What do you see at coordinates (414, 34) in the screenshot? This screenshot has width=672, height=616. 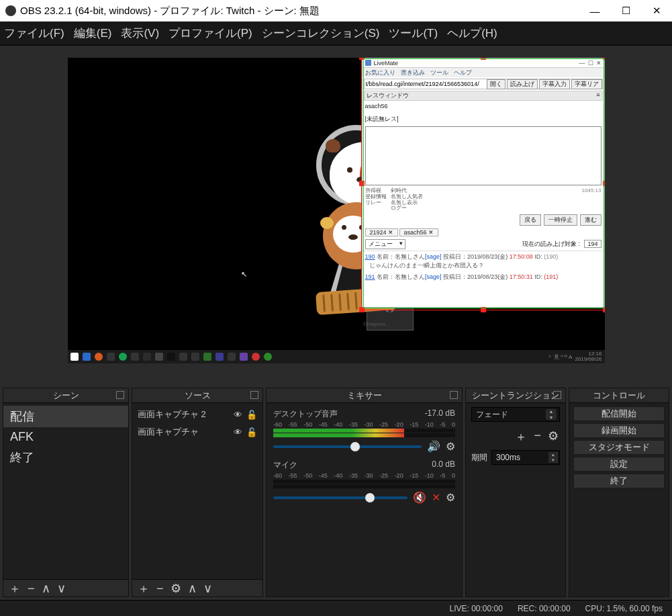 I see `menu-tools: ツール(T)` at bounding box center [414, 34].